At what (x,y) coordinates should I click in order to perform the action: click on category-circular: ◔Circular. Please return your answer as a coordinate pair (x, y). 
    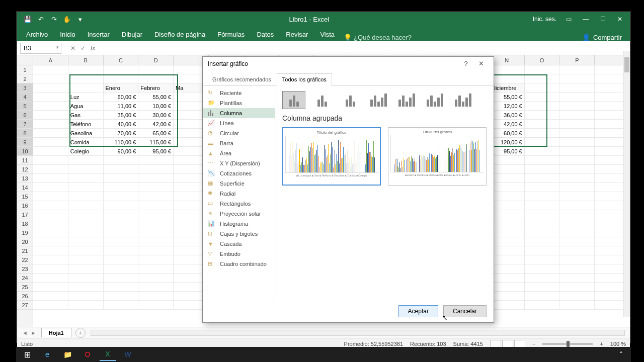
    Looking at the image, I should click on (238, 133).